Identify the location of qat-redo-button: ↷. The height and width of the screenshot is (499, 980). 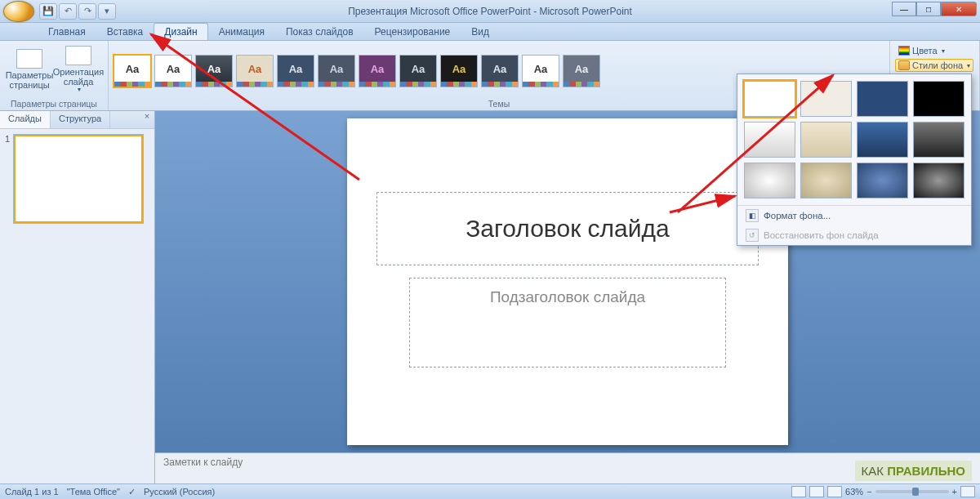
(87, 11).